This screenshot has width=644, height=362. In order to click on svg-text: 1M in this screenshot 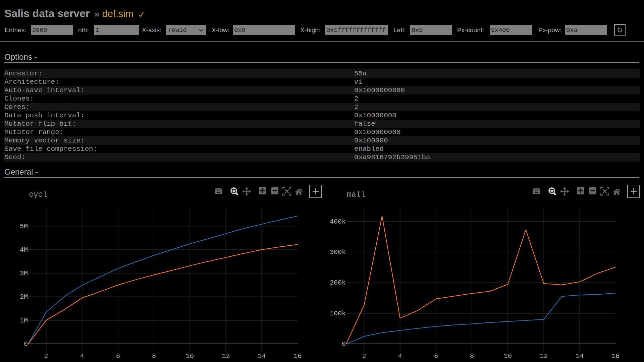, I will do `click(24, 320)`.